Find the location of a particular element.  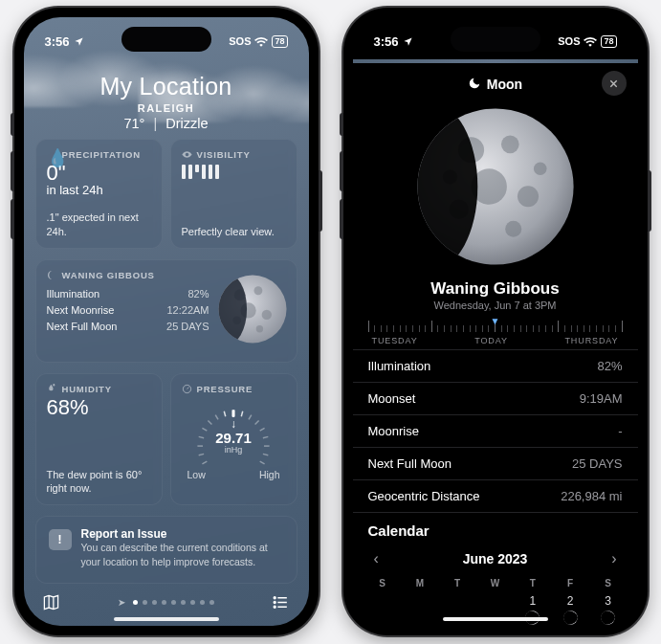

prev-month-button: ‹ is located at coordinates (377, 559).